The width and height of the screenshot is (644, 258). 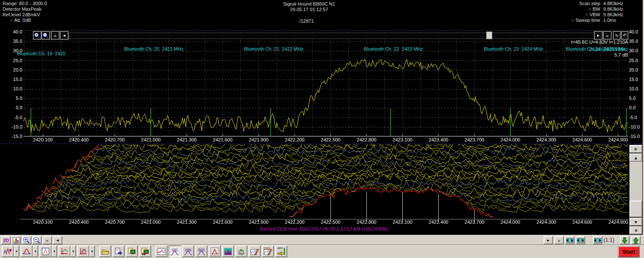 What do you see at coordinates (27, 251) in the screenshot?
I see `curve-fit-button` at bounding box center [27, 251].